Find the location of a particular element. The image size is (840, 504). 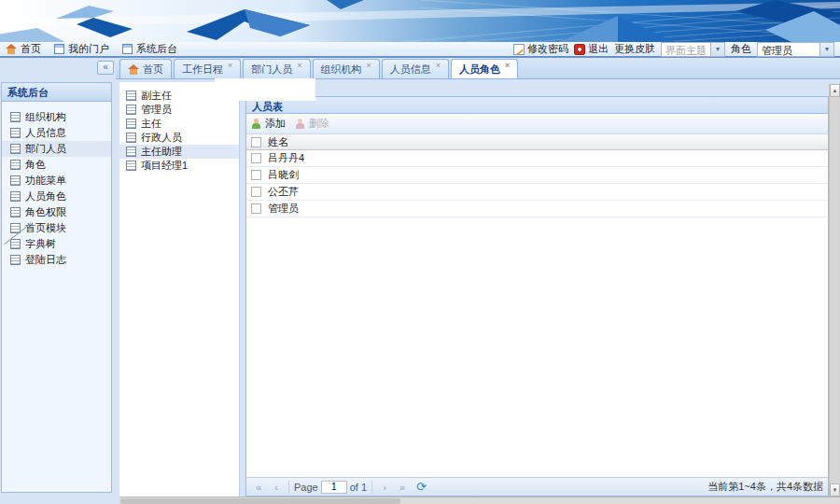

delete-button-label: 删除 is located at coordinates (319, 123).